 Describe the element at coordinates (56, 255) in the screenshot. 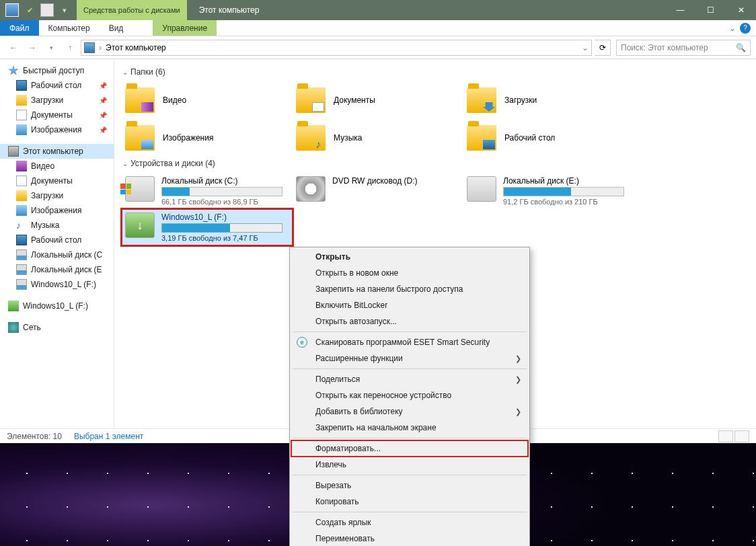

I see `nav-disk-c: Локальный диск (C` at that location.